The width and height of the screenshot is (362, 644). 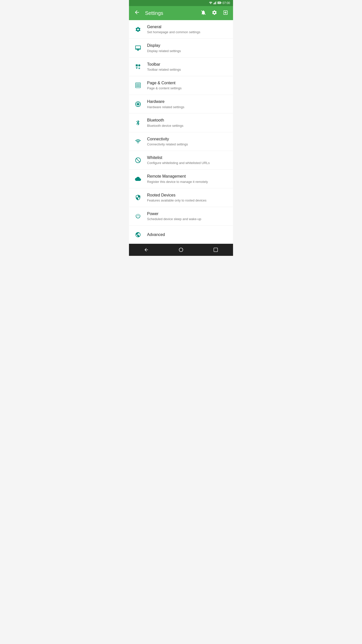 What do you see at coordinates (188, 67) in the screenshot?
I see `toolbar-text: Toolbar Toolbar related settings` at bounding box center [188, 67].